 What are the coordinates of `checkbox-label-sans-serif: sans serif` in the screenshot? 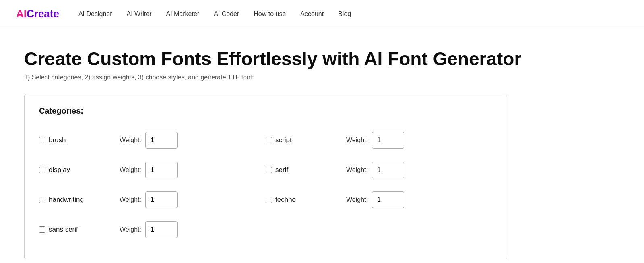 It's located at (75, 230).